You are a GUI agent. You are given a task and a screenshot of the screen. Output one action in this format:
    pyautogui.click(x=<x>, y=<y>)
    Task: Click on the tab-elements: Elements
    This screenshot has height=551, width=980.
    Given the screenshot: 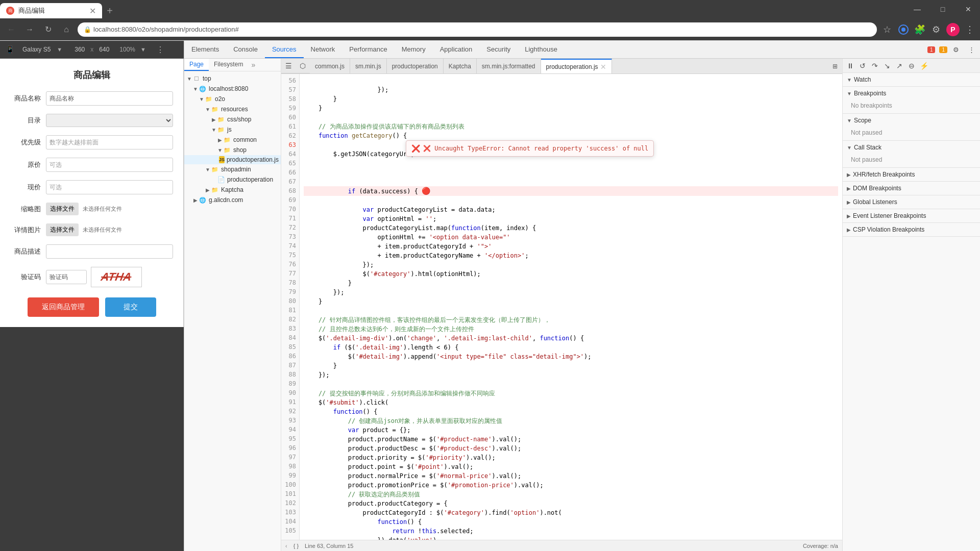 What is the action you would take?
    pyautogui.click(x=205, y=49)
    